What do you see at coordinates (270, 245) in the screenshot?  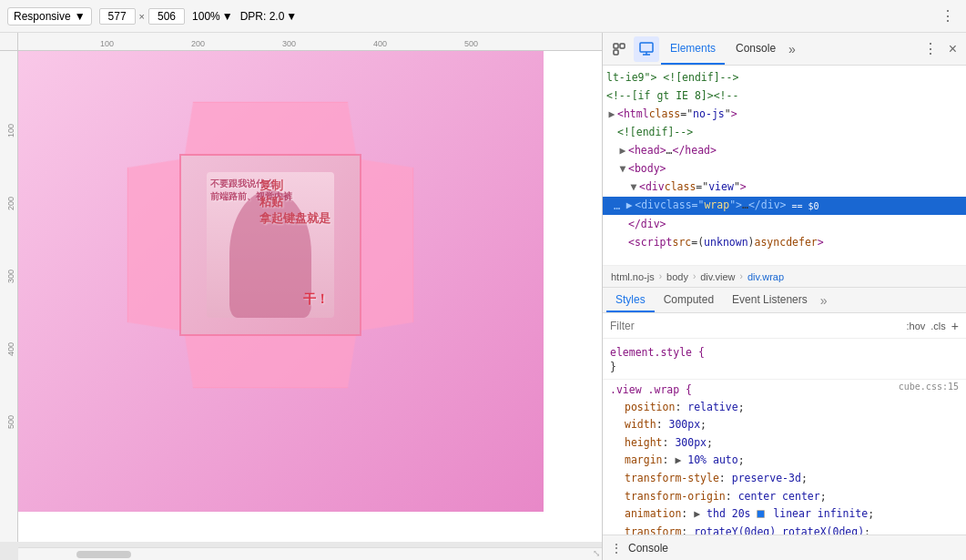 I see `box-image-person: 不要跟我说什么前端路前、视觉内裤 复制粘贴拿起键盘就是 干！` at bounding box center [270, 245].